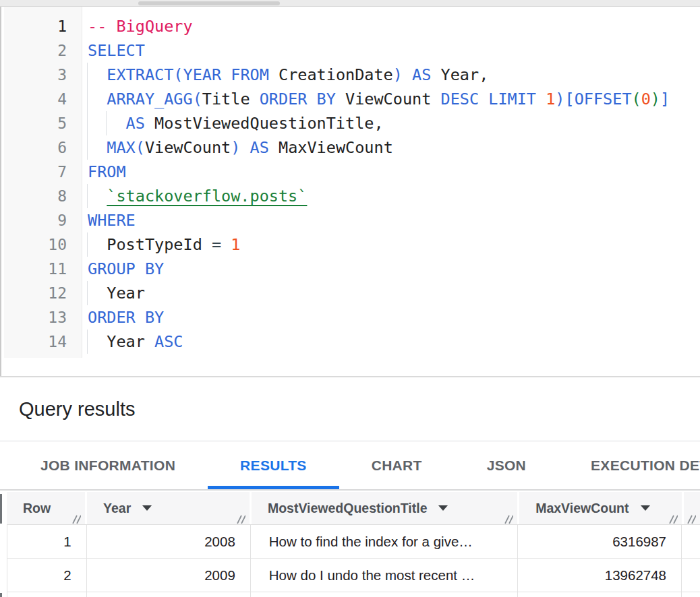  Describe the element at coordinates (506, 466) in the screenshot. I see `tab-label: JSON` at that location.